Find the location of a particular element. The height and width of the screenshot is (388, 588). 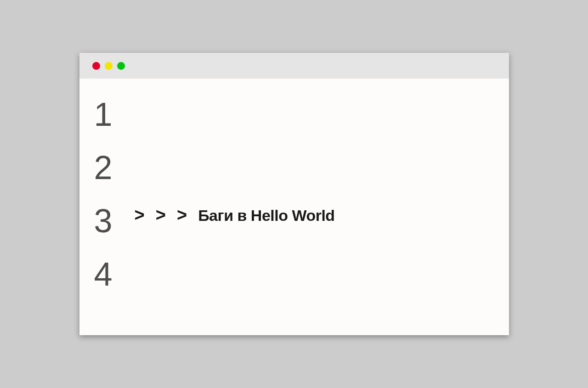

line-number: 2 is located at coordinates (103, 168).